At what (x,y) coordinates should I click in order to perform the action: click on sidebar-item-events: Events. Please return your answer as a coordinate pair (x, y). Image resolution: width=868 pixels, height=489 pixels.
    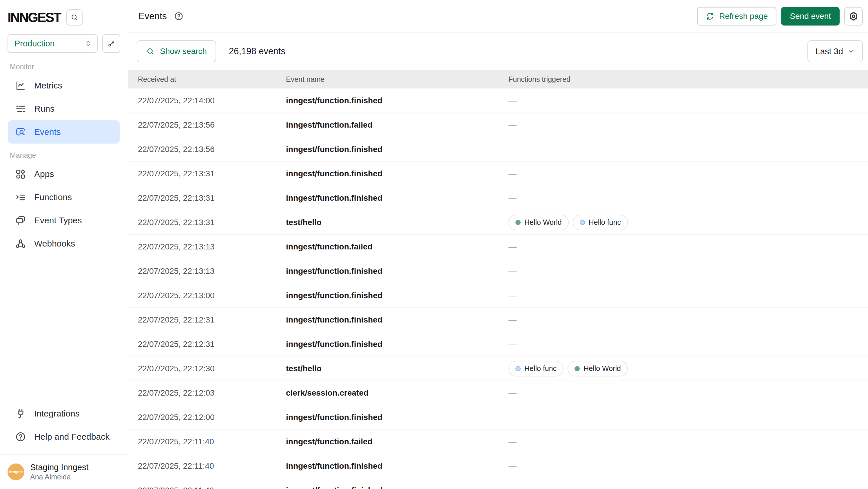
    Looking at the image, I should click on (64, 132).